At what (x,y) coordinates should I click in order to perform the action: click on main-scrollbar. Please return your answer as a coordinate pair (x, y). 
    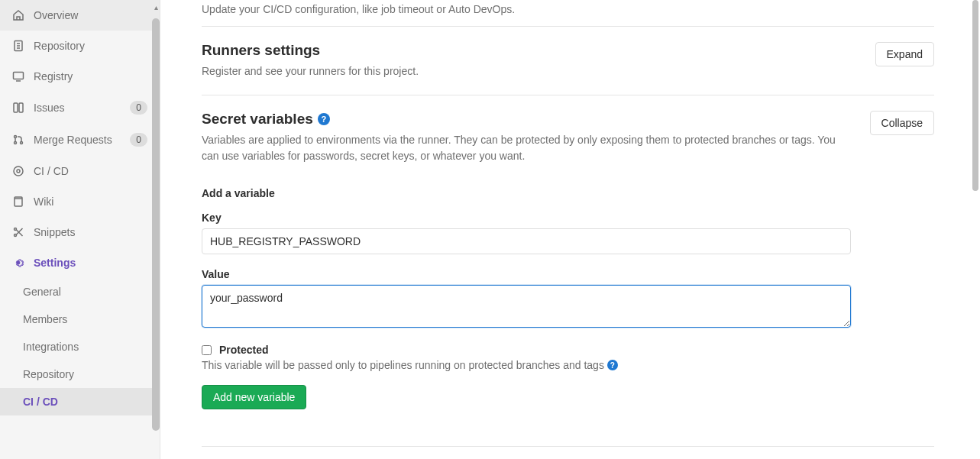
    Looking at the image, I should click on (975, 229).